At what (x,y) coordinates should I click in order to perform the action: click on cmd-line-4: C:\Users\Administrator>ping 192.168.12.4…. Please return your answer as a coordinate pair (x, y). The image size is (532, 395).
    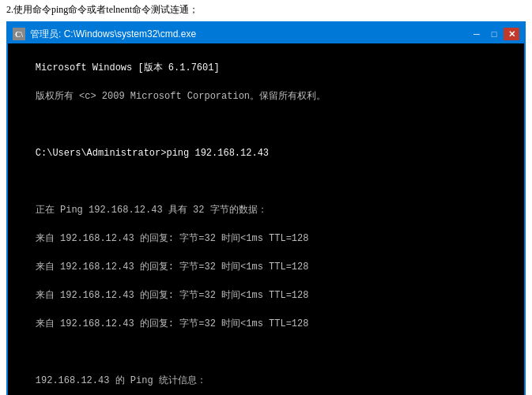
    Looking at the image, I should click on (152, 153).